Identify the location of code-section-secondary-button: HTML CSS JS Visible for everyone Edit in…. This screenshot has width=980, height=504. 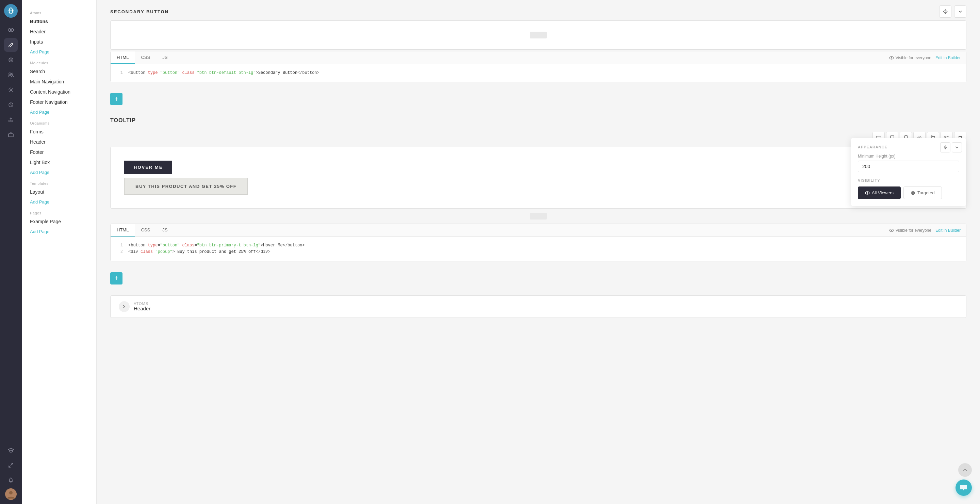
(538, 67).